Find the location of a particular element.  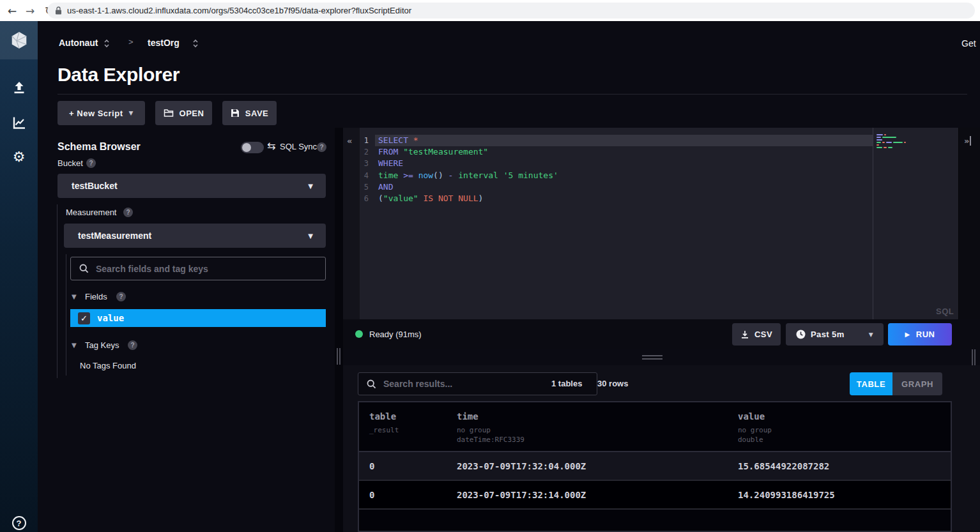

column-header: timeno groupdateTime:RFC3339 is located at coordinates (597, 428).